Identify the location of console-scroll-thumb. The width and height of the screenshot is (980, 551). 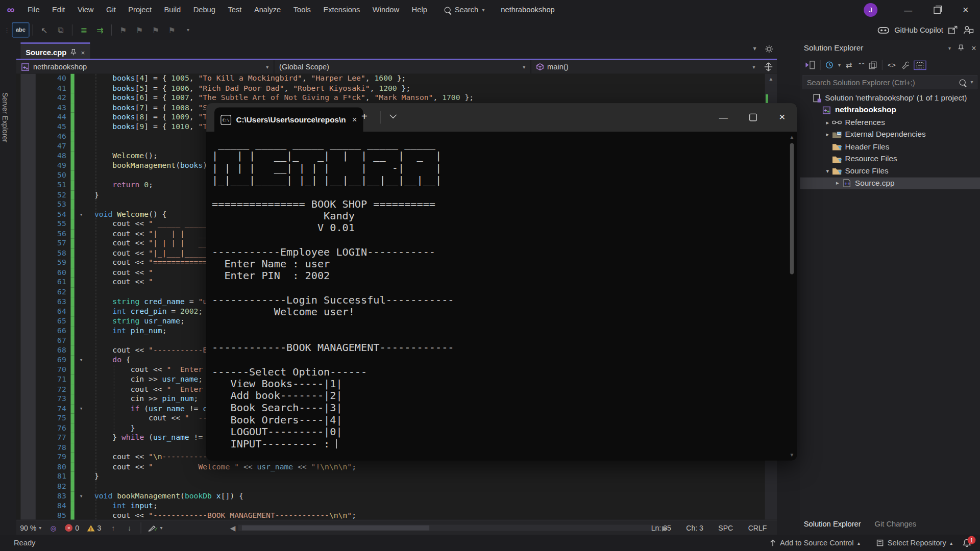
(792, 208).